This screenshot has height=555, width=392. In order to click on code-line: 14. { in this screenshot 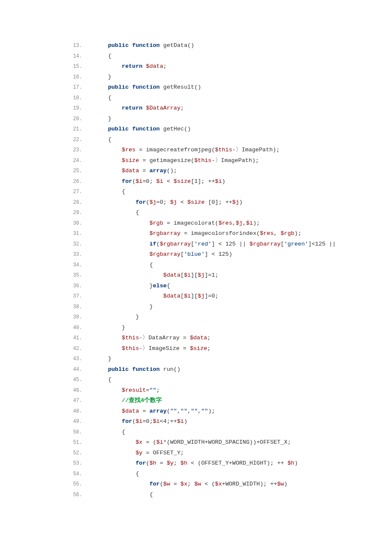, I will do `click(231, 56)`.